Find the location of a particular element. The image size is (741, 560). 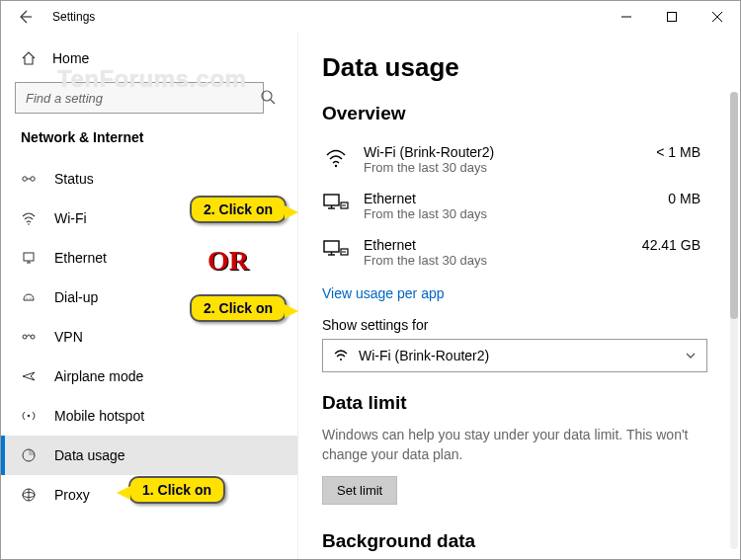

nav-vpn: VPN is located at coordinates (149, 337).